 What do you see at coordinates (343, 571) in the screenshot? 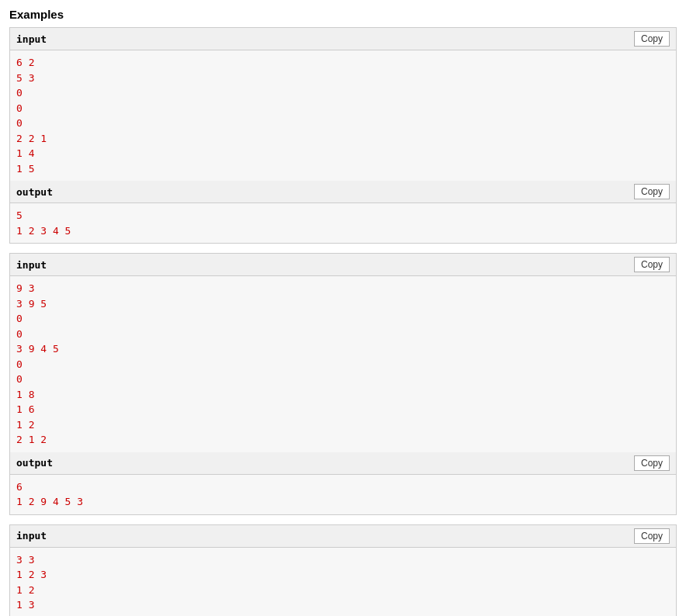
I see `example-block-3: input Copy 3 3 1 2 3 1 2 1 3 1 1 output …` at bounding box center [343, 571].